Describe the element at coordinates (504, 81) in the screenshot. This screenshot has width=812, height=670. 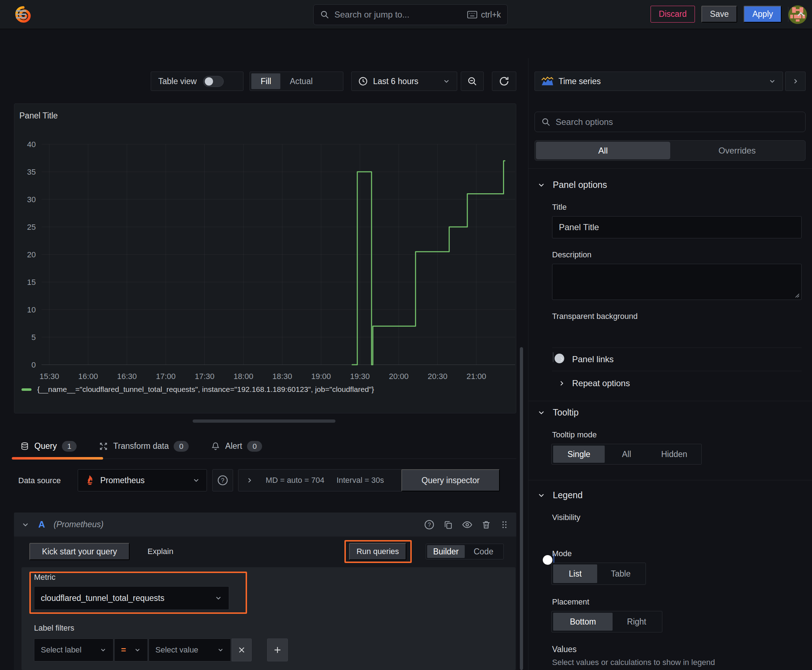
I see `refresh-button` at that location.